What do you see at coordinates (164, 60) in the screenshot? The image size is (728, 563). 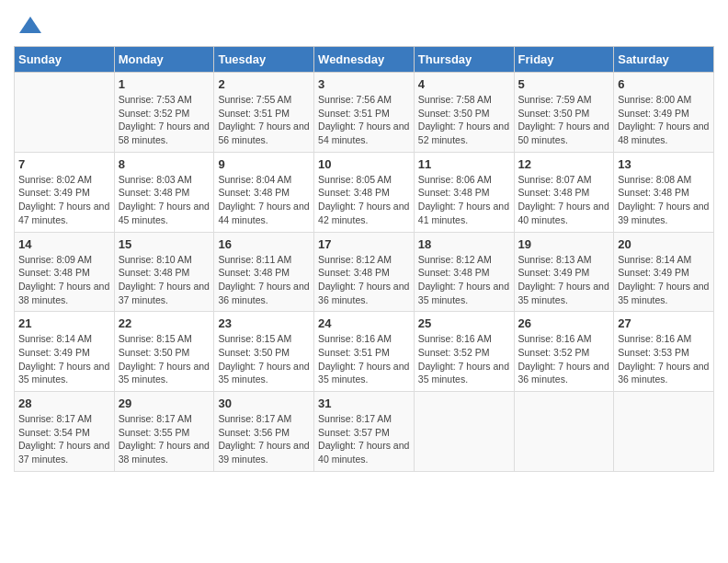 I see `weekday-header: Monday` at bounding box center [164, 60].